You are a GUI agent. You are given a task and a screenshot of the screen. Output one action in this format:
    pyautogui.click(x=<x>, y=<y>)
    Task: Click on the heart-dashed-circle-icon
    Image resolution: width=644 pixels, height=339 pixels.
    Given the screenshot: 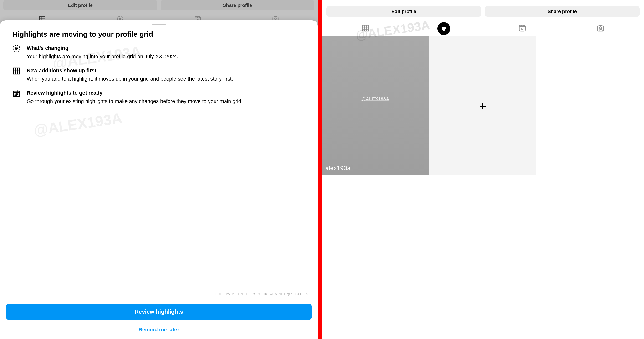 What is the action you would take?
    pyautogui.click(x=16, y=52)
    